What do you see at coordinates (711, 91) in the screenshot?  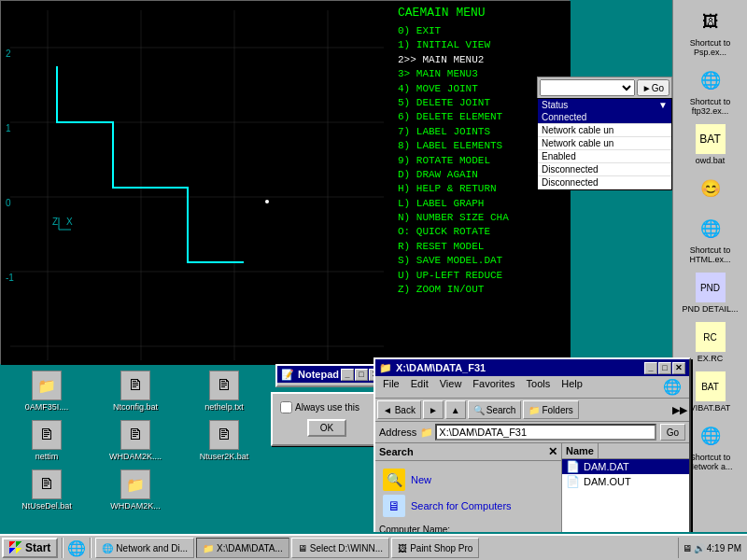 I see `sidebar-icon-ftp: 🌐 Shortcut to ftp32.ex...` at bounding box center [711, 91].